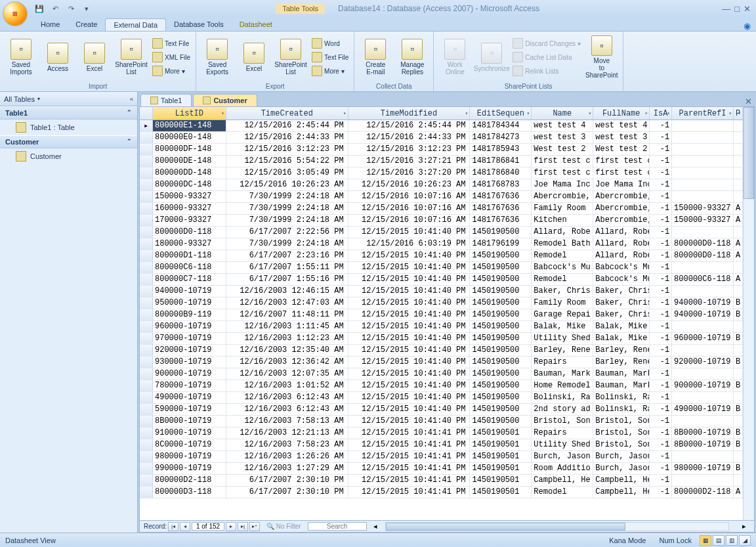  I want to click on cell: 12/15/2016 3:05:49 PM, so click(287, 173).